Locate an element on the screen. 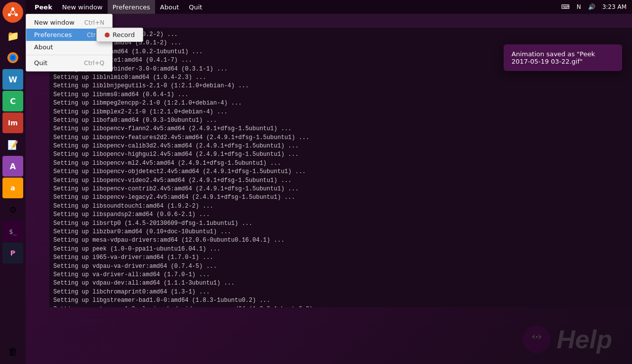 This screenshot has height=364, width=632. dock-item-text-editor: 📝 is located at coordinates (13, 145).